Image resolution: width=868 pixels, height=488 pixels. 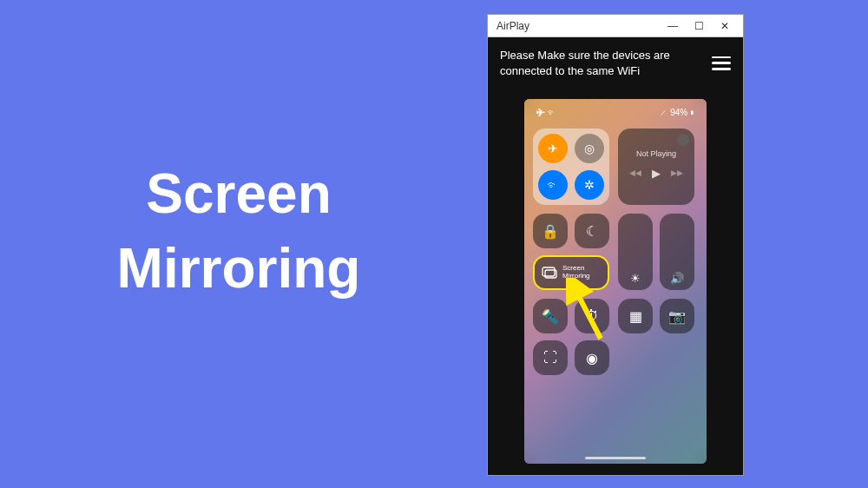 I want to click on volume-slider: 🔊, so click(x=677, y=252).